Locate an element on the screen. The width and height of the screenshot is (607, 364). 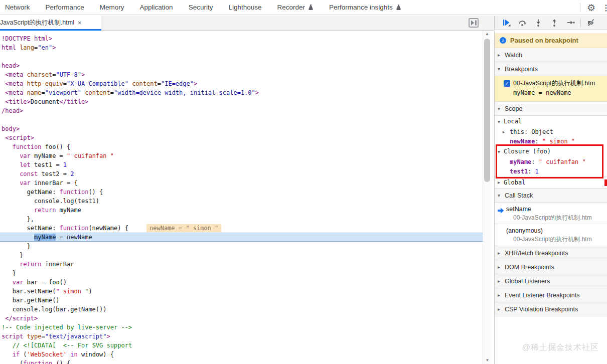
settings-gear-icon: ⚙ is located at coordinates (591, 8).